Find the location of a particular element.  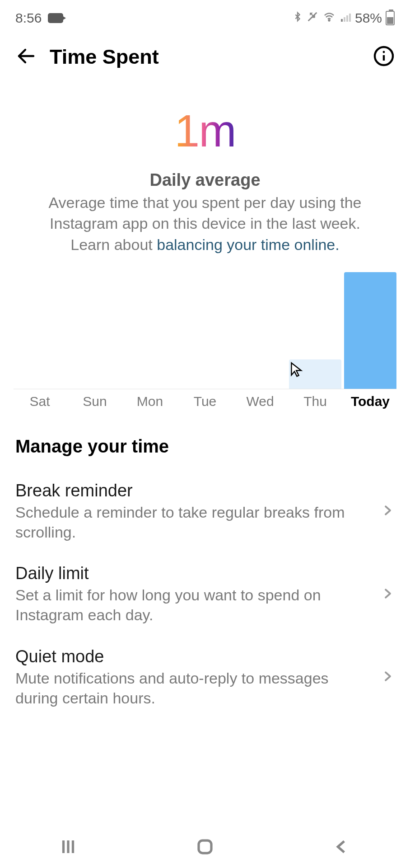

signal-icon is located at coordinates (345, 18).